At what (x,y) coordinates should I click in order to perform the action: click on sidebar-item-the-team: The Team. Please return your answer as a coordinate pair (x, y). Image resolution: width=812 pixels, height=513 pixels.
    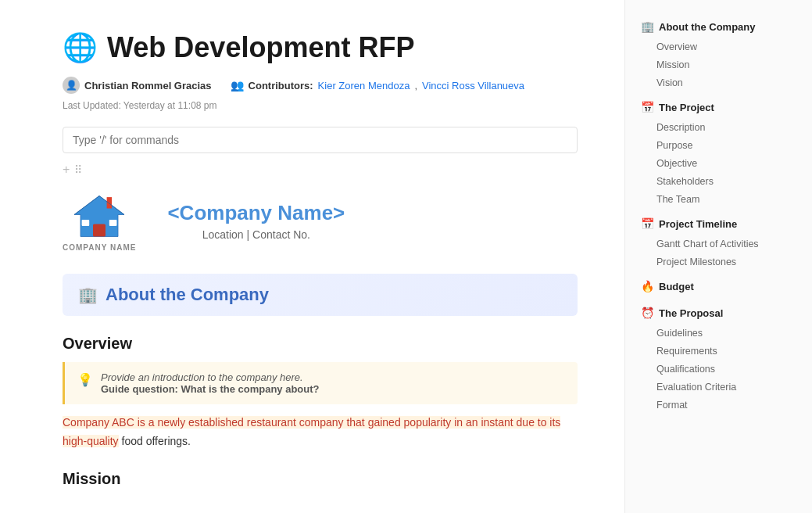
    Looking at the image, I should click on (719, 199).